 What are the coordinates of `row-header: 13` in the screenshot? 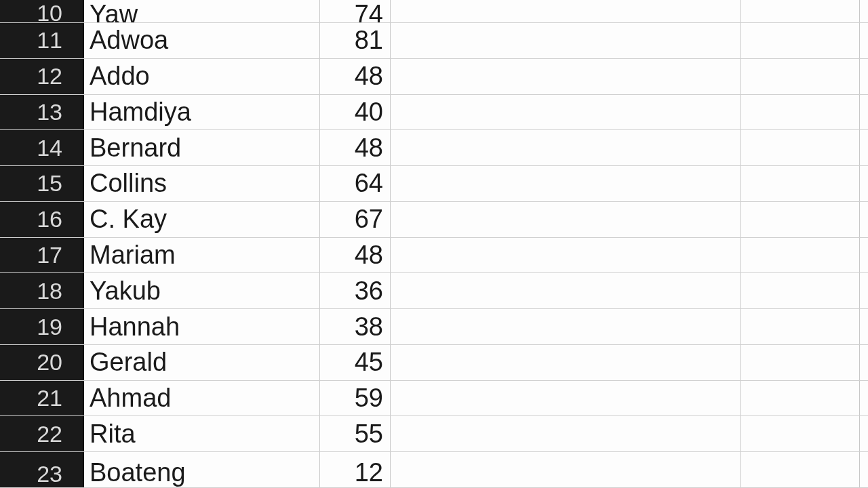 It's located at (42, 113).